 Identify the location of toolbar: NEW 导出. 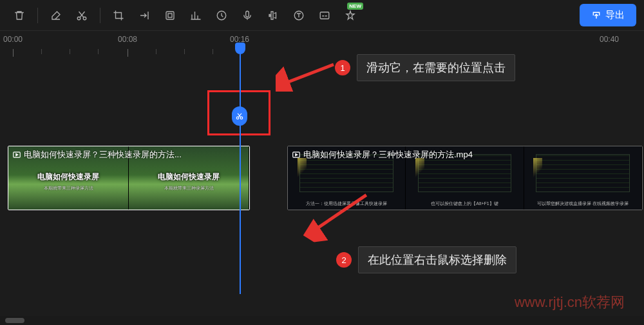
(322, 15).